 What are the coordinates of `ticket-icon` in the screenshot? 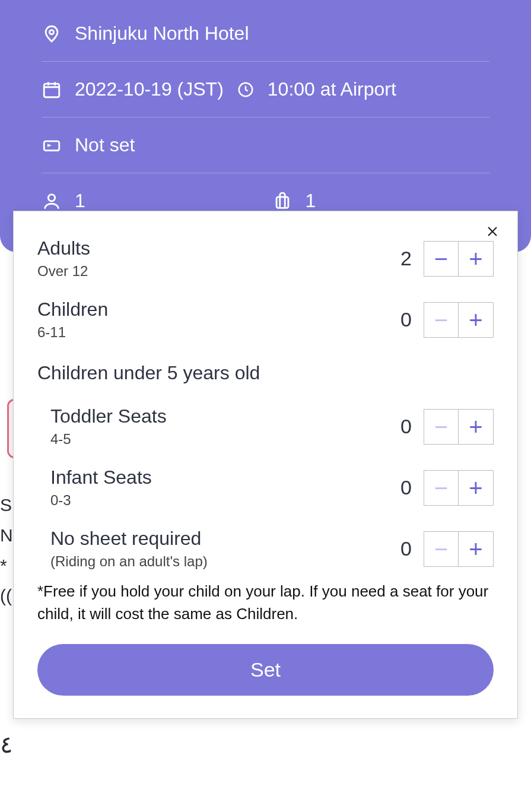 It's located at (52, 145).